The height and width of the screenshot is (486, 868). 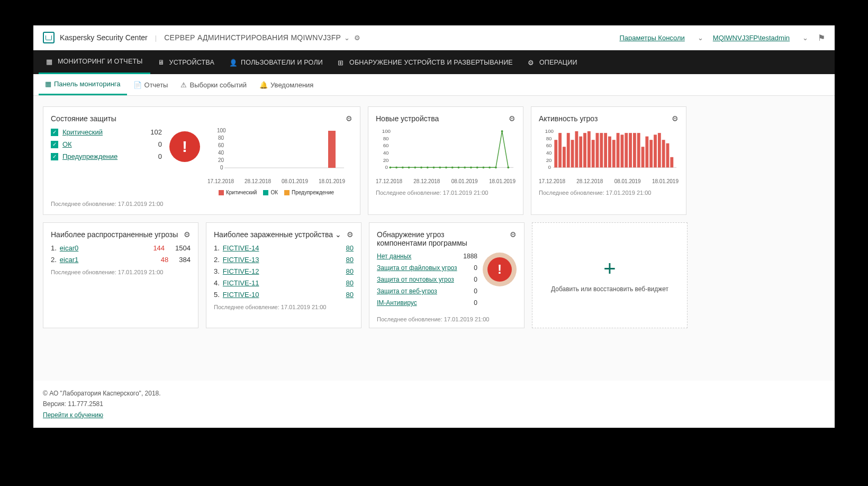 I want to click on console-params-link: Параметры Консоли, so click(x=652, y=38).